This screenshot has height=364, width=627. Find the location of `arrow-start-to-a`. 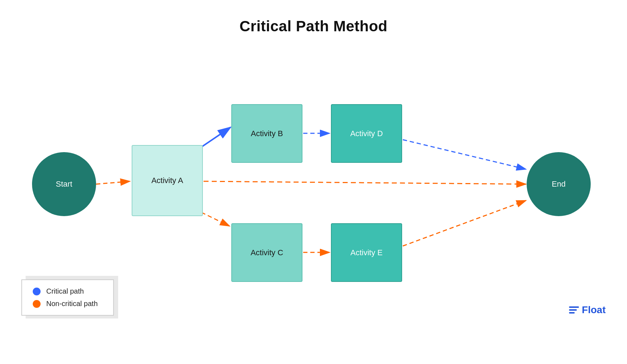

arrow-start-to-a is located at coordinates (113, 183).